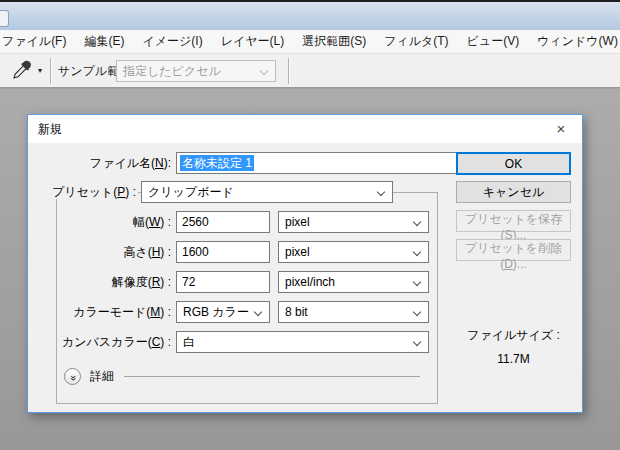 The height and width of the screenshot is (450, 620). Describe the element at coordinates (298, 252) in the screenshot. I see `height-unit-value: pixel` at that location.